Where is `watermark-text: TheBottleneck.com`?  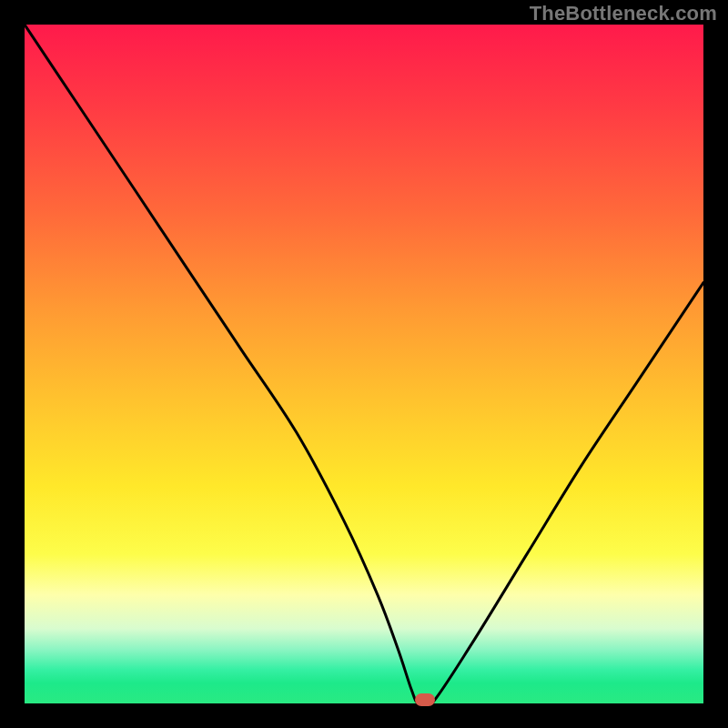
watermark-text: TheBottleneck.com is located at coordinates (623, 14).